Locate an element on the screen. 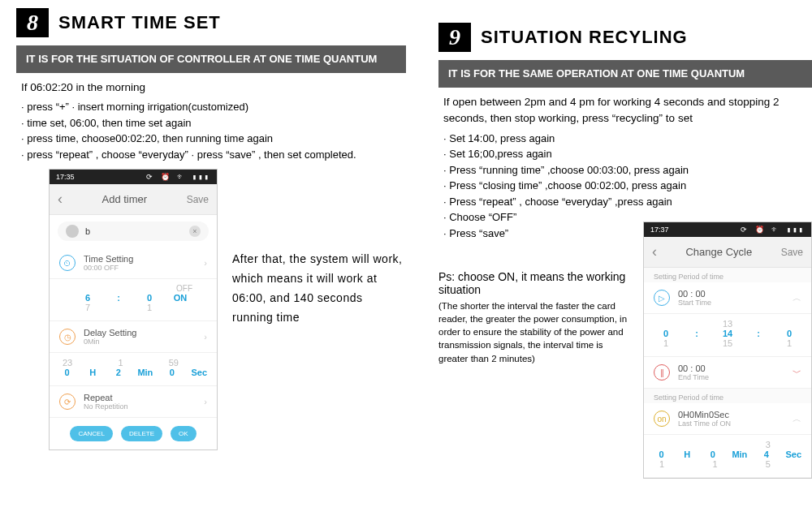  statusbar: 17:35 ⟳ ⏰ ᯤ ▮▮▮ is located at coordinates (133, 177).